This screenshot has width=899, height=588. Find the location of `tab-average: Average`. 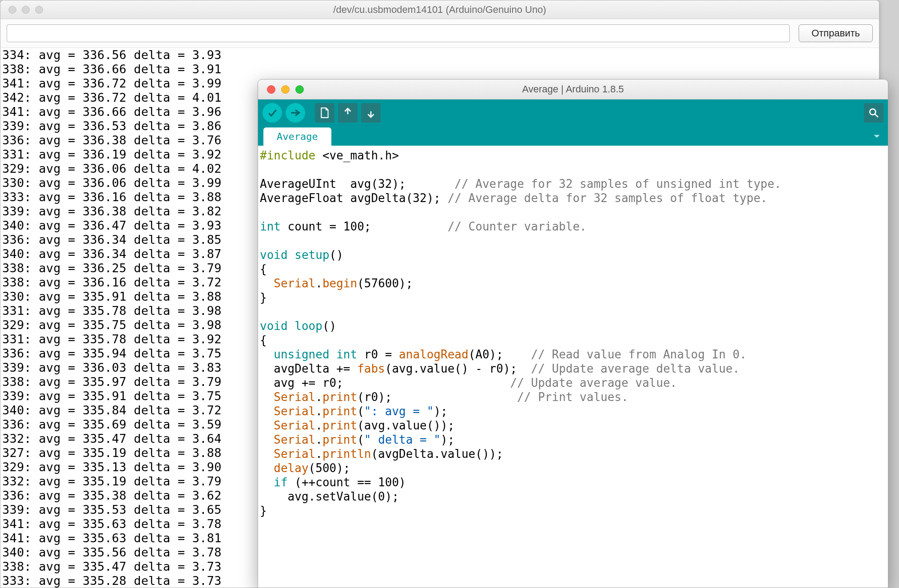

tab-average: Average is located at coordinates (298, 137).